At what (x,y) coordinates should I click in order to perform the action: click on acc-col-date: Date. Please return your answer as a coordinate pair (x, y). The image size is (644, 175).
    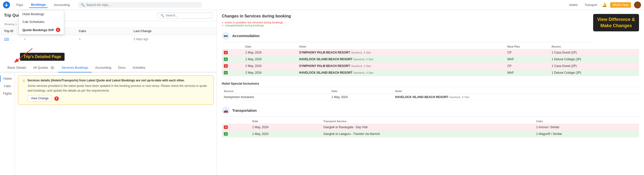
    Looking at the image, I should click on (270, 46).